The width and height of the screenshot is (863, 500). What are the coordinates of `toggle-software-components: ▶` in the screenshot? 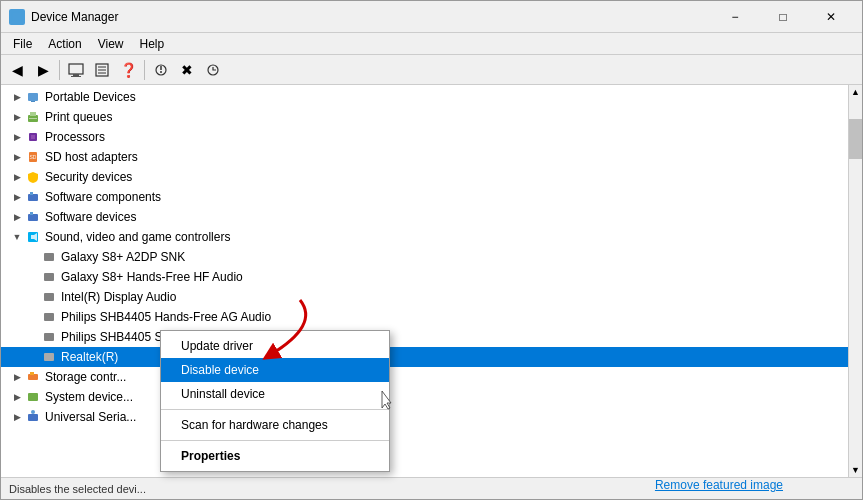 It's located at (17, 197).